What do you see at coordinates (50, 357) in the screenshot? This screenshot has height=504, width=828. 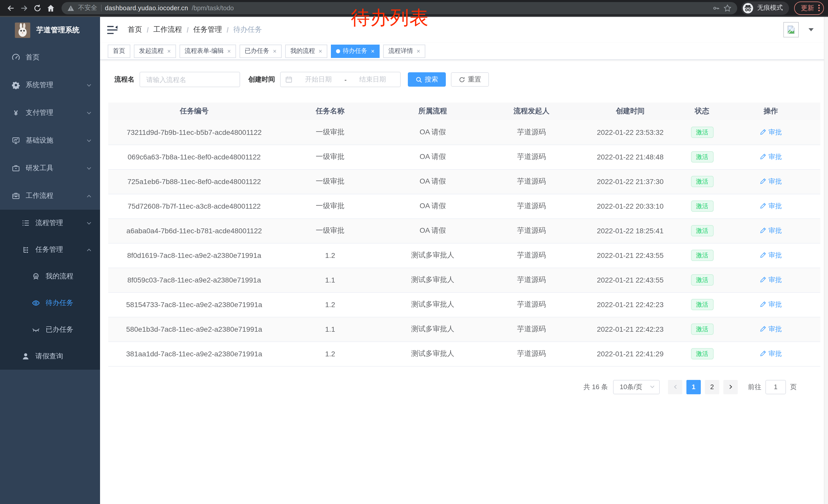 I see `sidebar-subitem: 请假查询` at bounding box center [50, 357].